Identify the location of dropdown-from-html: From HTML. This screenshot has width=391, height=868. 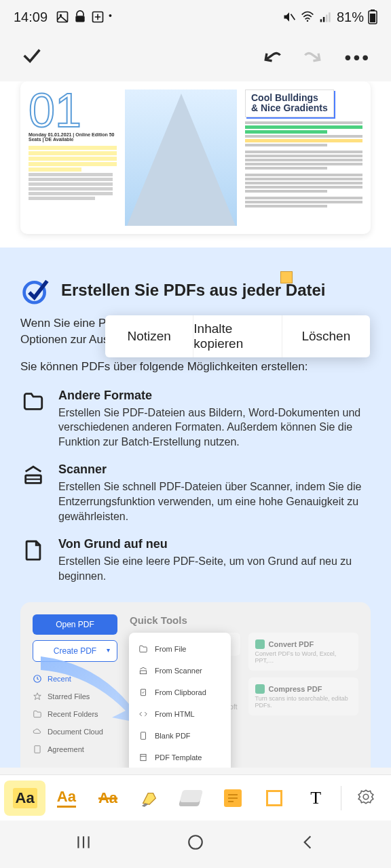
(180, 714).